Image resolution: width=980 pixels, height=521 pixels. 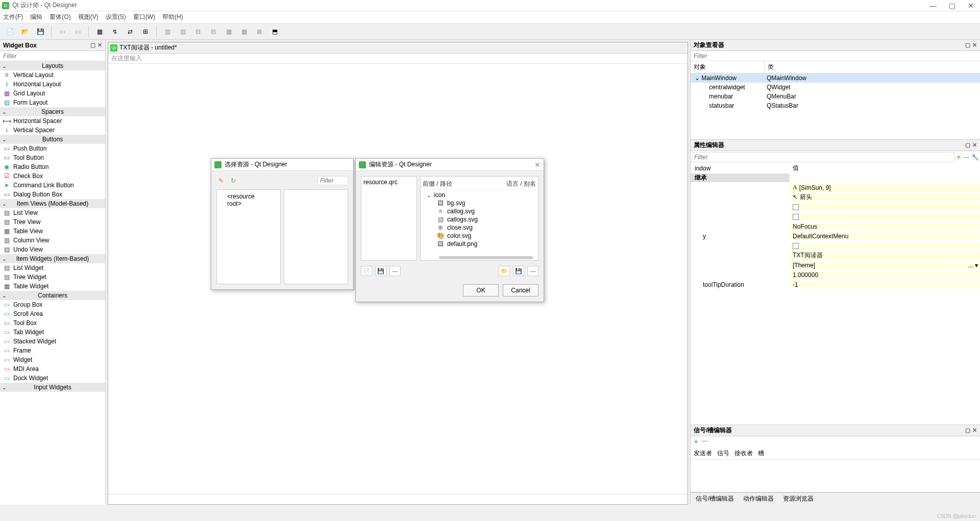 What do you see at coordinates (53, 112) in the screenshot?
I see `widget-group-header: ⌄Spacers` at bounding box center [53, 112].